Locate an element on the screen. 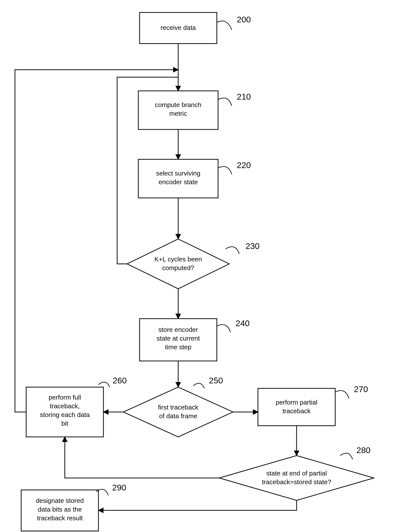 The image size is (399, 532). node-perform-full-traceback: perform full traceback, storing each dat… is located at coordinates (65, 412).